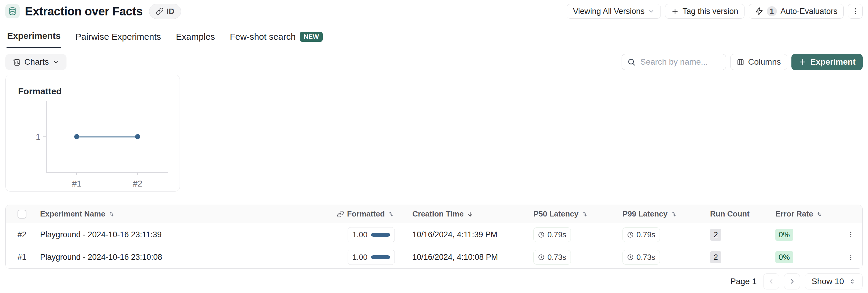  Describe the element at coordinates (563, 214) in the screenshot. I see `header-p50-latency: P50 Latency` at that location.